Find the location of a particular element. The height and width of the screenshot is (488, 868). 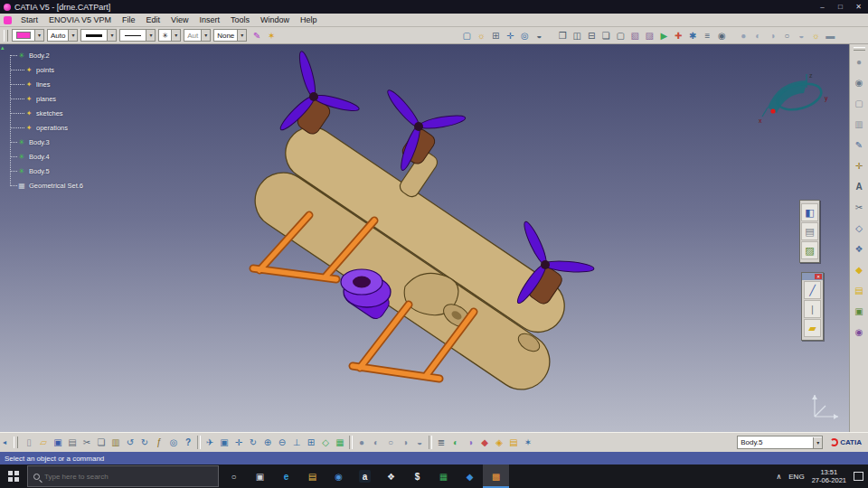

options-icon: ✱ is located at coordinates (693, 35).